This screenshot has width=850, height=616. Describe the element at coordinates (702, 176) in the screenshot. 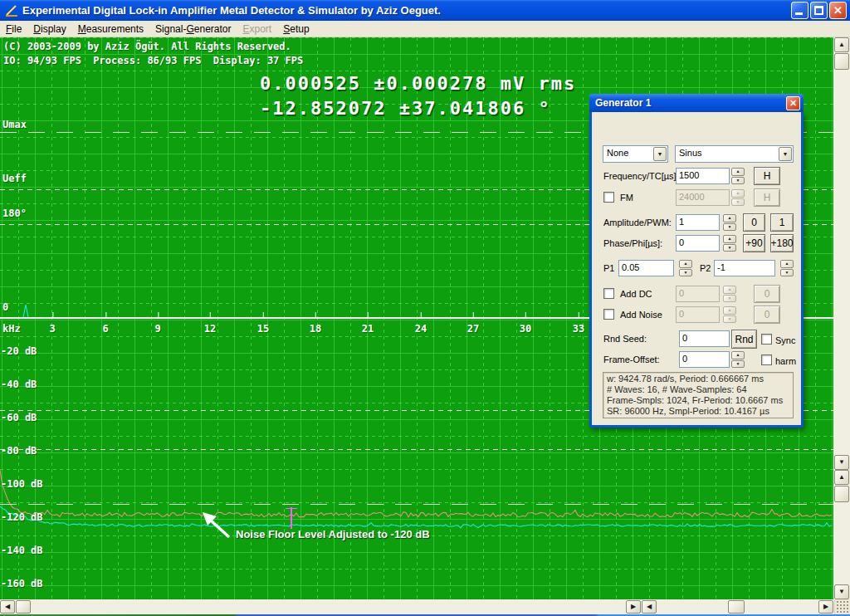

I see `frequency-input: 1500` at that location.